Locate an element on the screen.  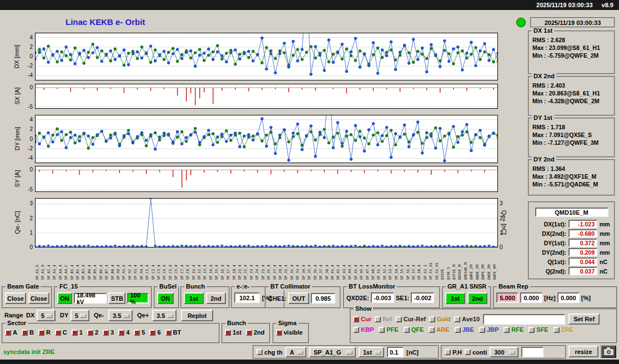
beam-gate-close-1-button: Close is located at coordinates (16, 299).